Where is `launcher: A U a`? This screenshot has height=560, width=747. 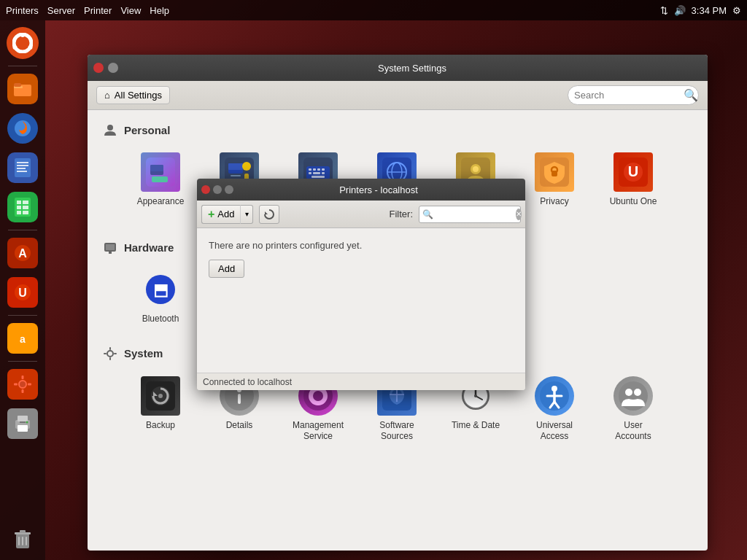 launcher: A U a is located at coordinates (23, 290).